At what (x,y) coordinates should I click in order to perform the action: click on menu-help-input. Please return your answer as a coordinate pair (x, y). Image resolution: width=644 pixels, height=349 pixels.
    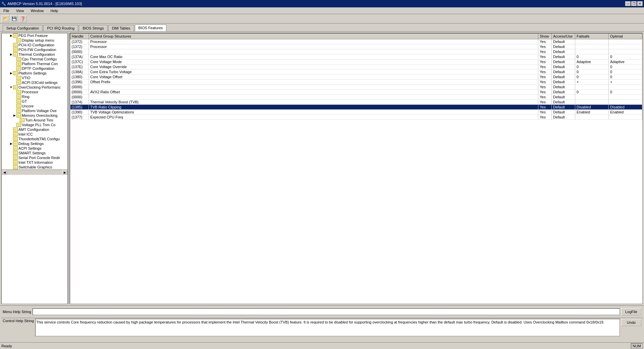
    Looking at the image, I should click on (326, 312).